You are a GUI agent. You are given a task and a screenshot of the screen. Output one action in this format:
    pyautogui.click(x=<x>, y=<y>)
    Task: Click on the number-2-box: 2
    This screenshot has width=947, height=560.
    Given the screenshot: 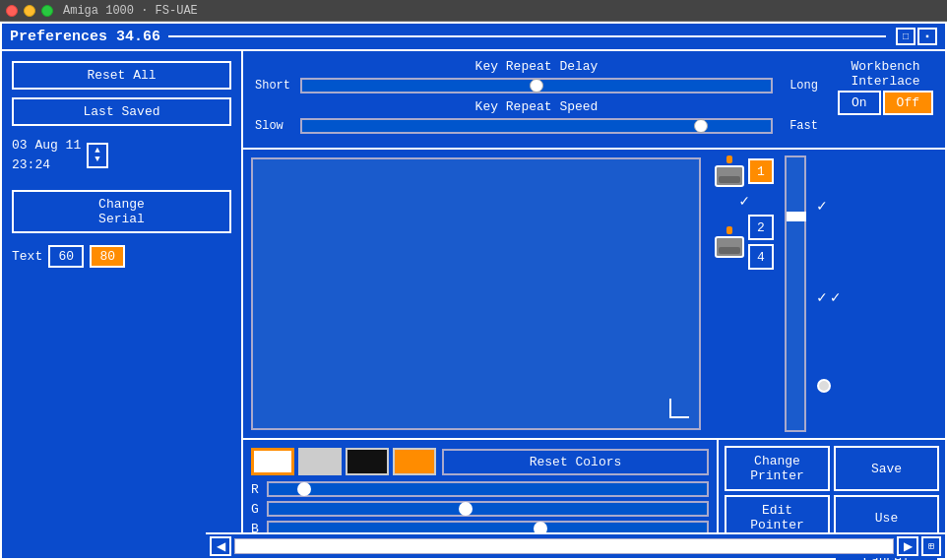 What is the action you would take?
    pyautogui.click(x=761, y=227)
    